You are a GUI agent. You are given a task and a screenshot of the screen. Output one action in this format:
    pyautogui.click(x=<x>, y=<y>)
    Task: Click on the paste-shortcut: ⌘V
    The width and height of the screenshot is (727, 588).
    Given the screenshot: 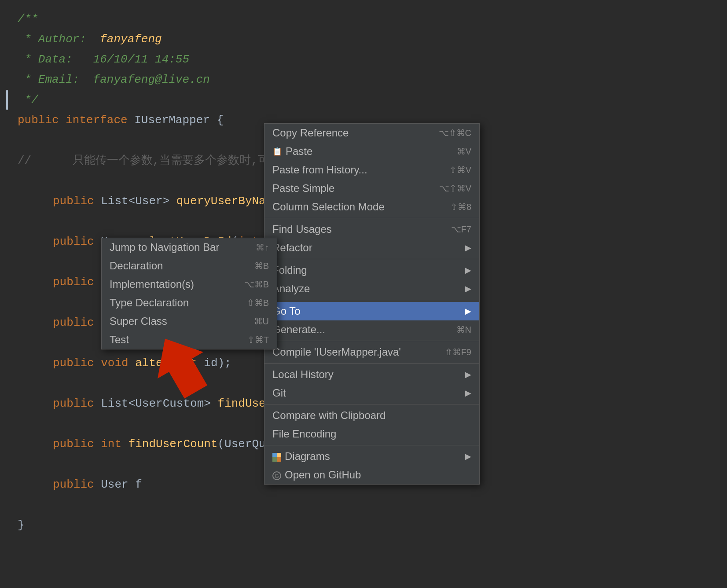 What is the action you would take?
    pyautogui.click(x=464, y=151)
    